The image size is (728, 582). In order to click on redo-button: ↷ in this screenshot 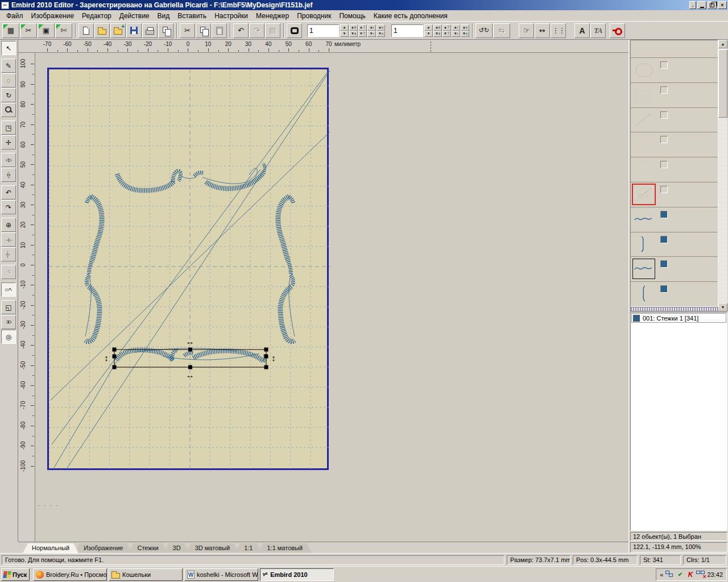, I will do `click(257, 31)`.